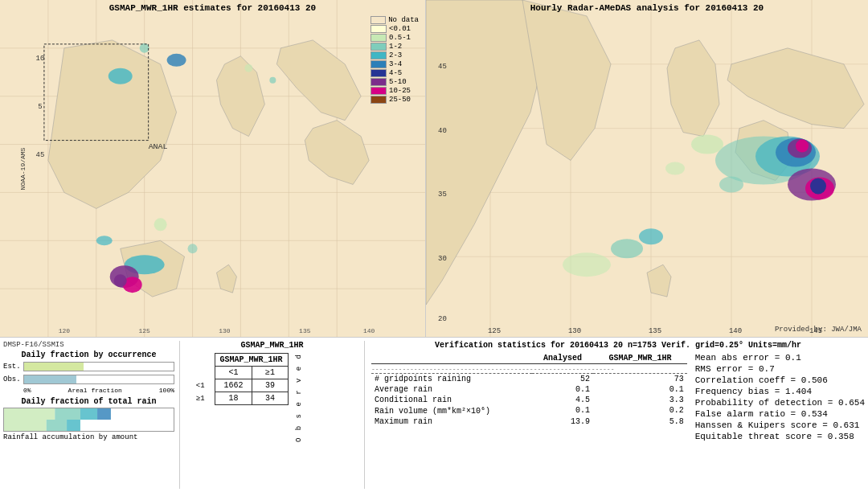  What do you see at coordinates (640, 359) in the screenshot?
I see `verif-col-gsmap: GSMAP_MWR_1HR` at bounding box center [640, 359].